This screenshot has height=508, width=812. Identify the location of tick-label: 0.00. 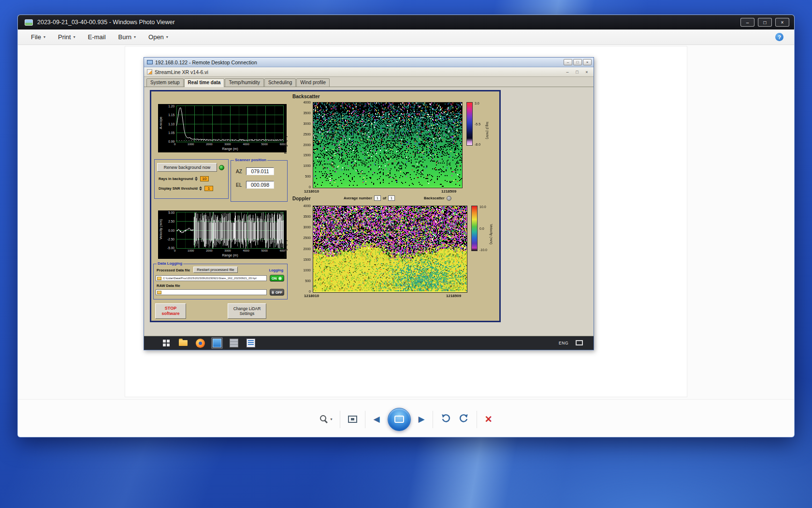
(171, 230).